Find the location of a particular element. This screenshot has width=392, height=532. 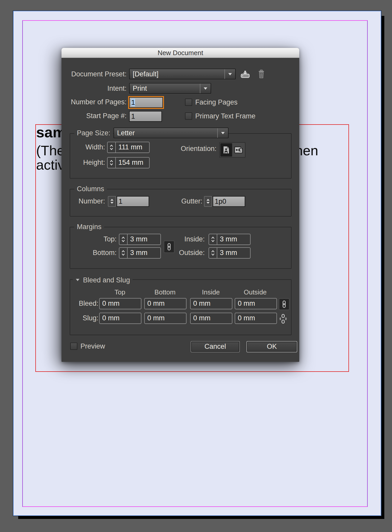

bleed-outside-value: 0 mm is located at coordinates (256, 304).